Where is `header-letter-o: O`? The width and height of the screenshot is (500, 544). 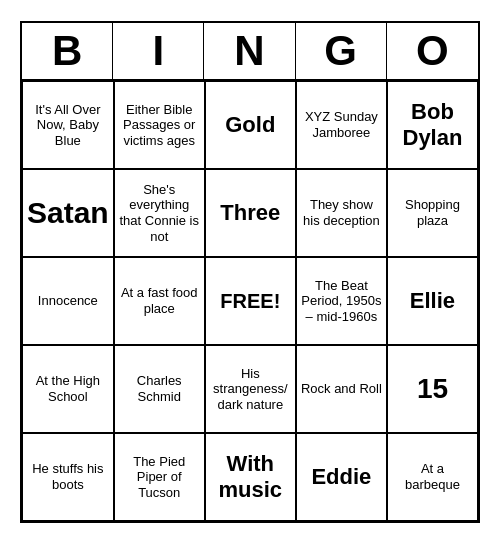
header-letter-o: O is located at coordinates (432, 51).